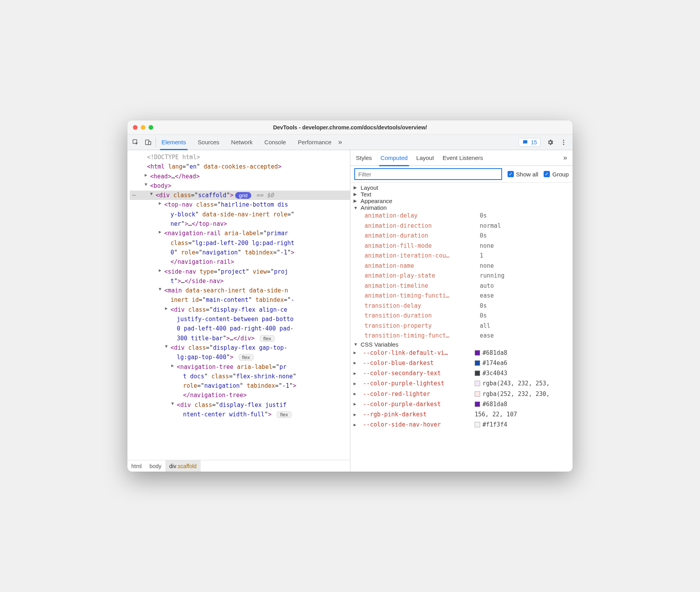 The height and width of the screenshot is (592, 700). Describe the element at coordinates (463, 353) in the screenshot. I see `css-variable: ▶--color-link-default-vi…#681da8` at that location.